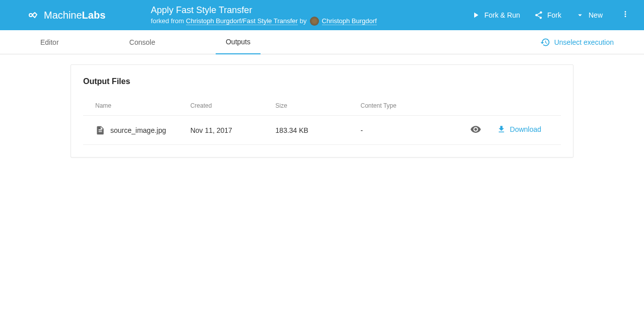 This screenshot has width=644, height=311. Describe the element at coordinates (496, 15) in the screenshot. I see `fork-run-button: Fork & Run` at that location.